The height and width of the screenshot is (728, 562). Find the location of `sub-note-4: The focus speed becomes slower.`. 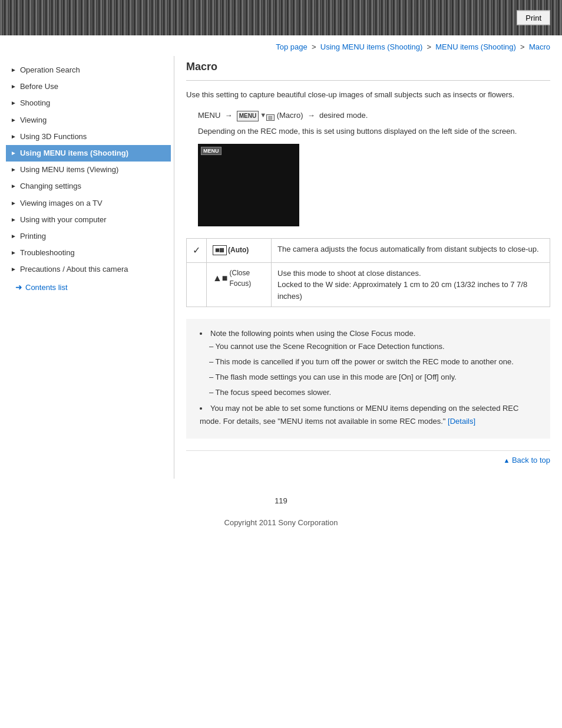

sub-note-4: The focus speed becomes slower. is located at coordinates (375, 393).